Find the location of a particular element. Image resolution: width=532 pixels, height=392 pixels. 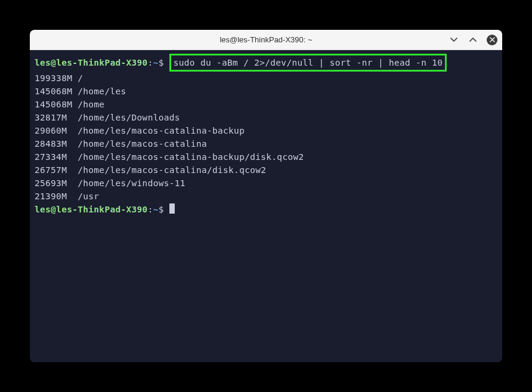

output-row: 32817M /home/les/Downloads is located at coordinates (266, 118).